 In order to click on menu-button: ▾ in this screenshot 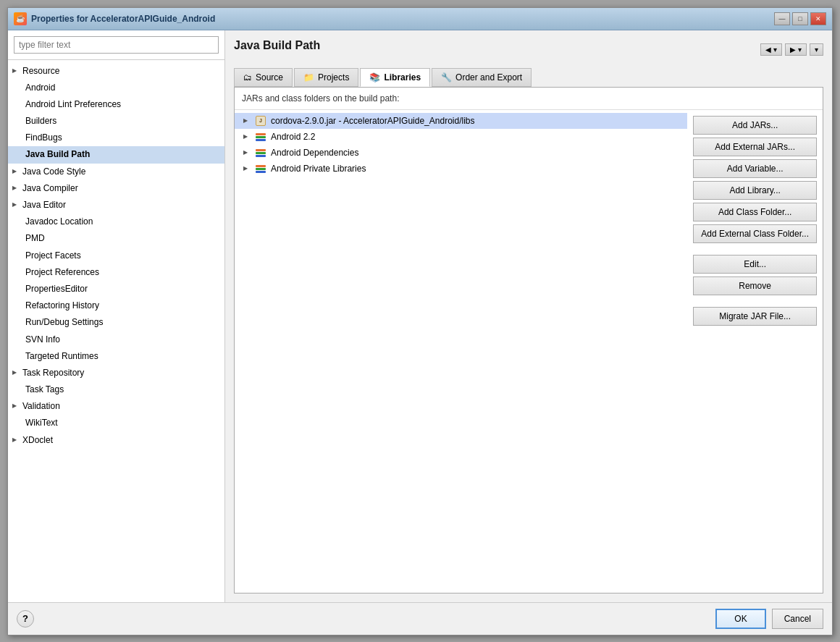, I will do `click(817, 49)`.